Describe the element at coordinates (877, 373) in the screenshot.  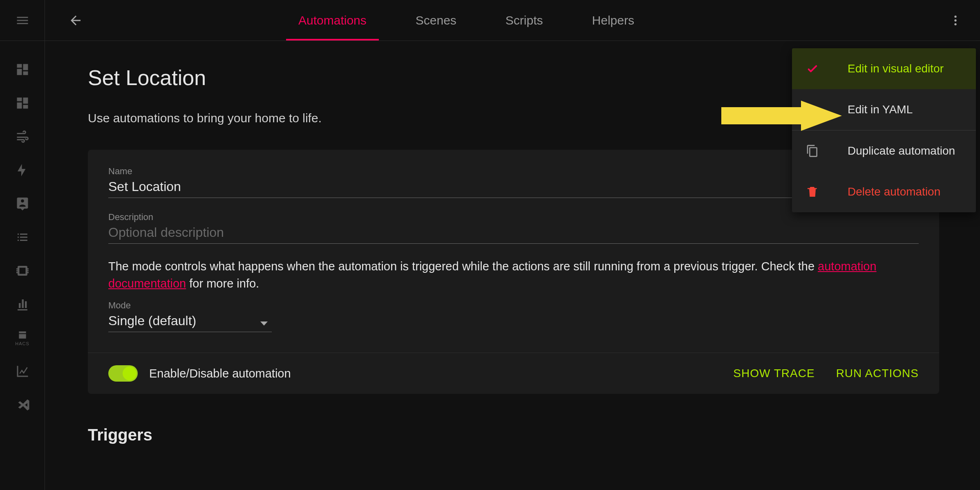
I see `run-actions-button: RUN ACTIONS` at that location.